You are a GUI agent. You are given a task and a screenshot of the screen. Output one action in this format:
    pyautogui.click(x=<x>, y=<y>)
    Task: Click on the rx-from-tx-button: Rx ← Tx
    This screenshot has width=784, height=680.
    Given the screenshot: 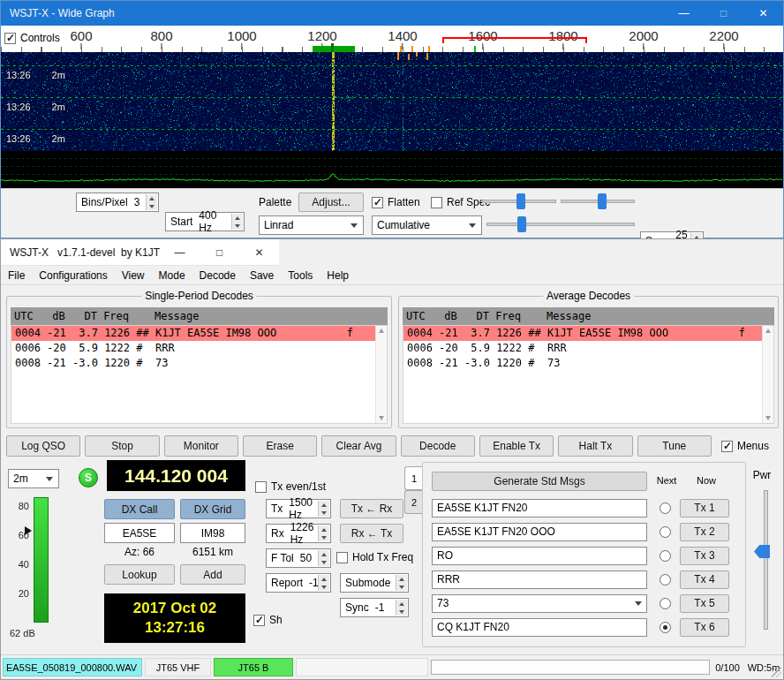 What is the action you would take?
    pyautogui.click(x=372, y=533)
    